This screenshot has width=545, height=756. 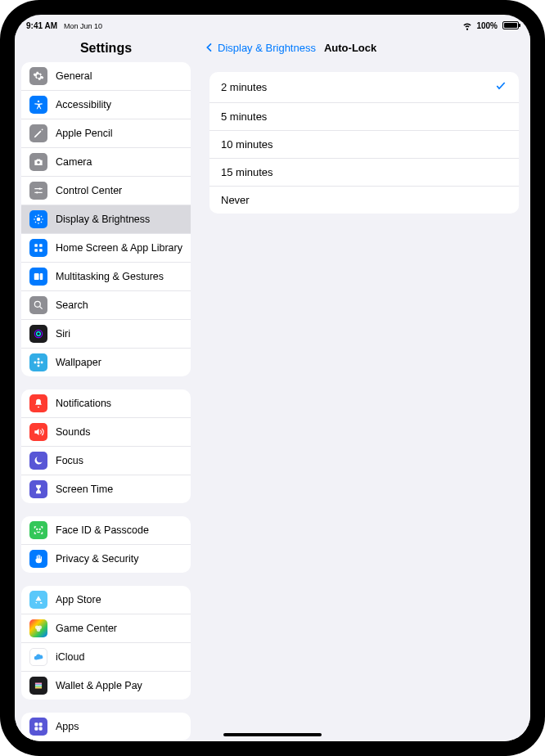 What do you see at coordinates (83, 26) in the screenshot?
I see `status-date: Mon Jun 10` at bounding box center [83, 26].